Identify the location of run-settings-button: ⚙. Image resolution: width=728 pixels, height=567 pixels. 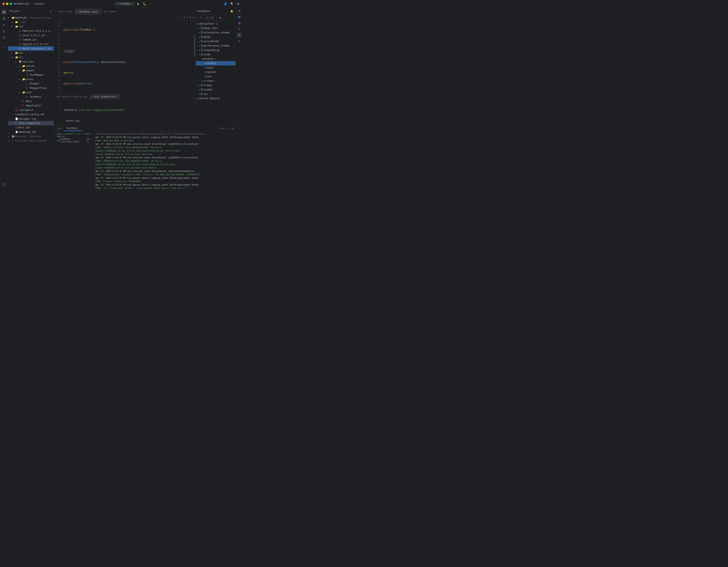
(233, 128).